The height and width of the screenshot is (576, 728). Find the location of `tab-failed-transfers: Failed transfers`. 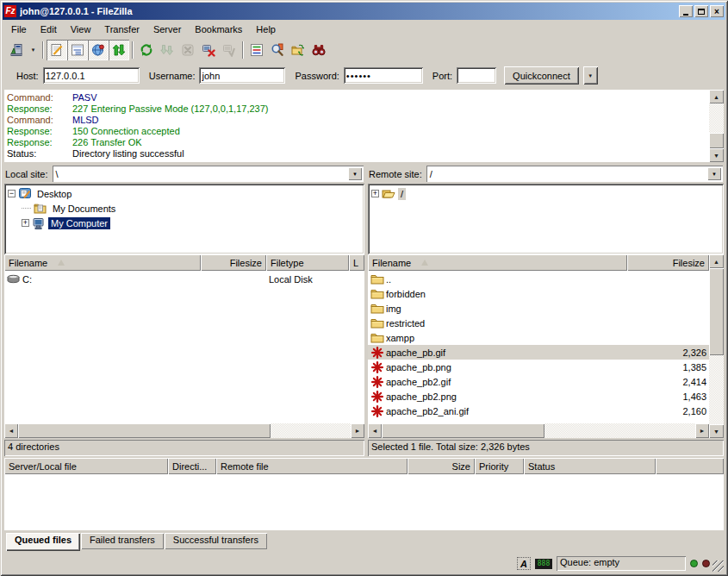

tab-failed-transfers: Failed transfers is located at coordinates (122, 542).